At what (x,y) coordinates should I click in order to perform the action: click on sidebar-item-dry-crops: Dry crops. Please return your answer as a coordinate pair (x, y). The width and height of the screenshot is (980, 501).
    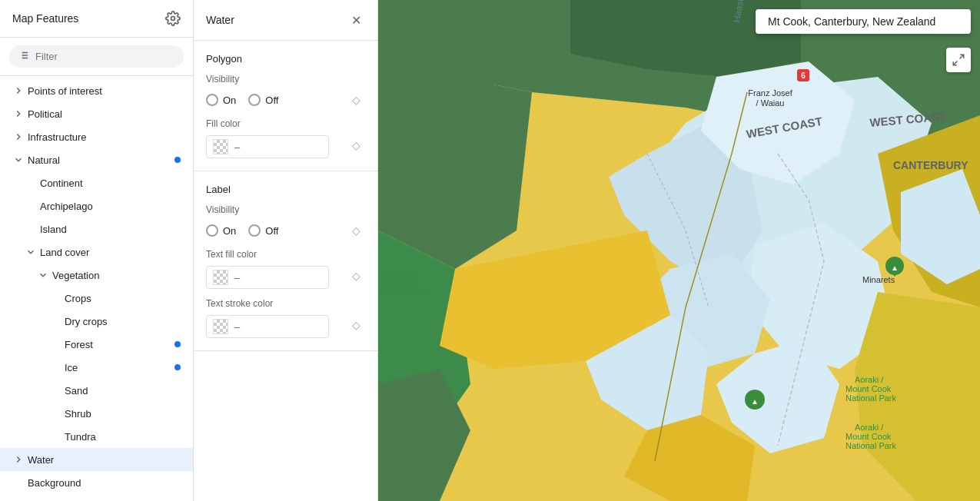
    Looking at the image, I should click on (97, 321).